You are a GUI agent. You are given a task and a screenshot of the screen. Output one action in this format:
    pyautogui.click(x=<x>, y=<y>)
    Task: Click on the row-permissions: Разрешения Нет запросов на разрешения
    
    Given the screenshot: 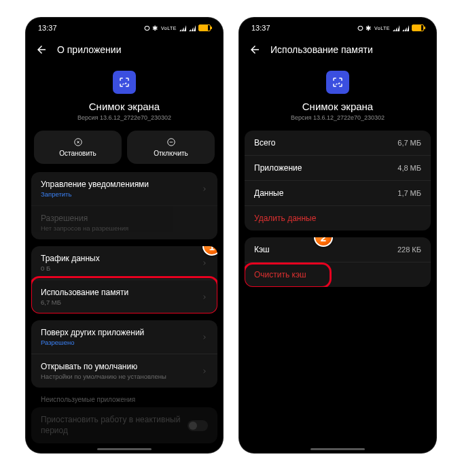 What is the action you would take?
    pyautogui.click(x=124, y=222)
    